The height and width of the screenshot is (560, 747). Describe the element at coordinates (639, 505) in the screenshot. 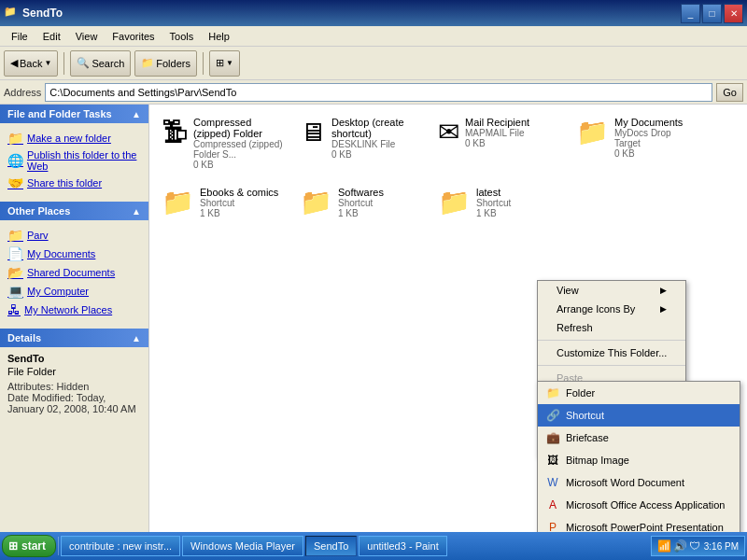

I see `sm-access: A Microsoft Office Access Application` at that location.